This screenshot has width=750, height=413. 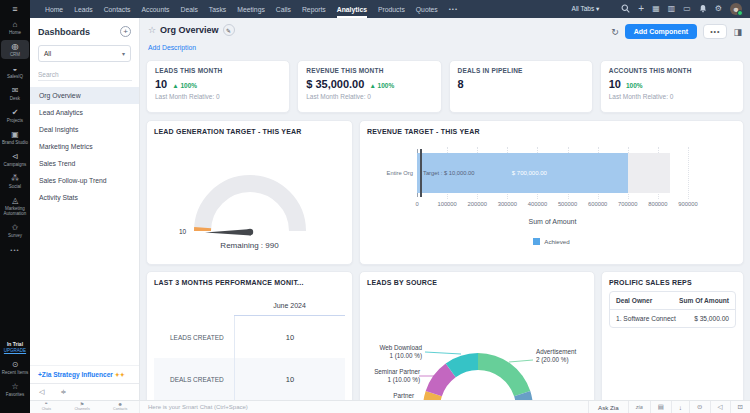 I want to click on favorites-button: ☆ Favorites, so click(x=15, y=390).